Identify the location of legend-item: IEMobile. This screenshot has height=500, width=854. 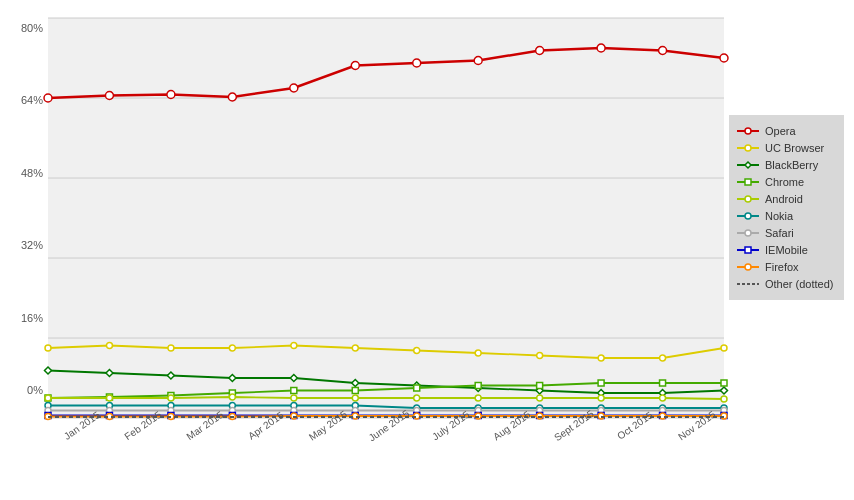
(786, 250).